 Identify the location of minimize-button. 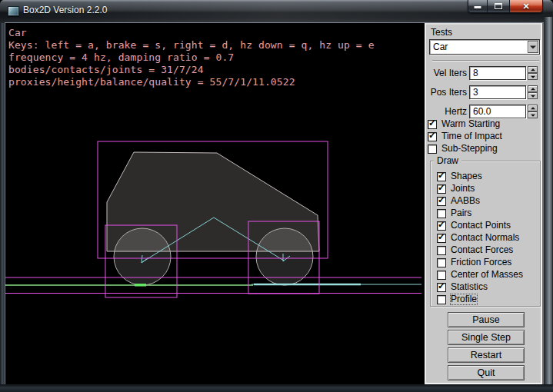
(478, 6).